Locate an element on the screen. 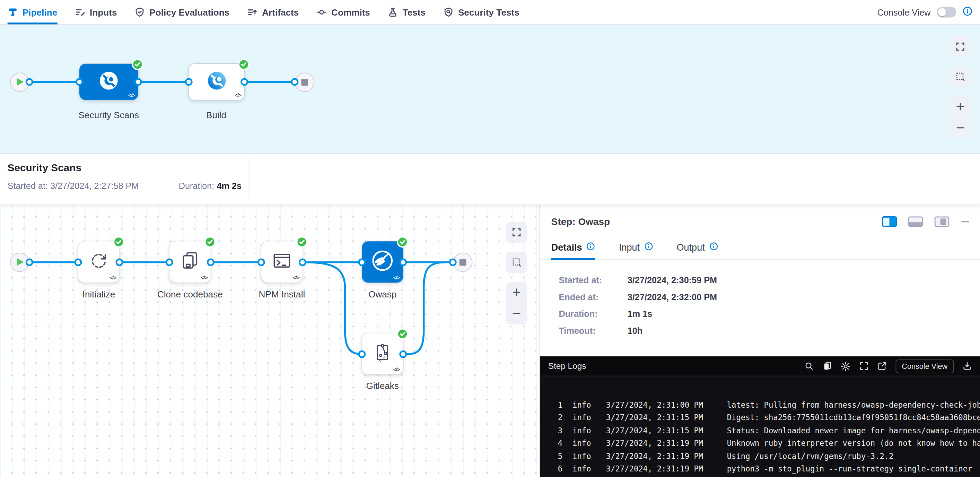  layout-floating-panel-icon is located at coordinates (942, 222).